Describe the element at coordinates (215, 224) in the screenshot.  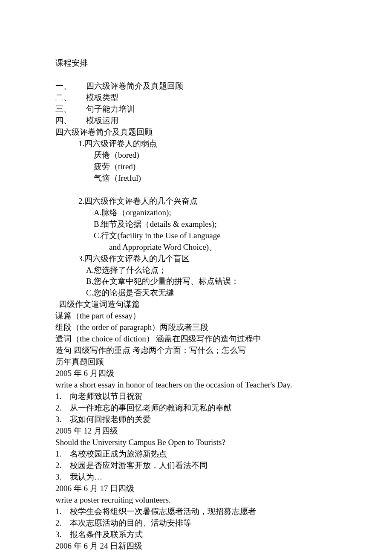
I see `point-item: B.细节及论据（details & examples);` at that location.